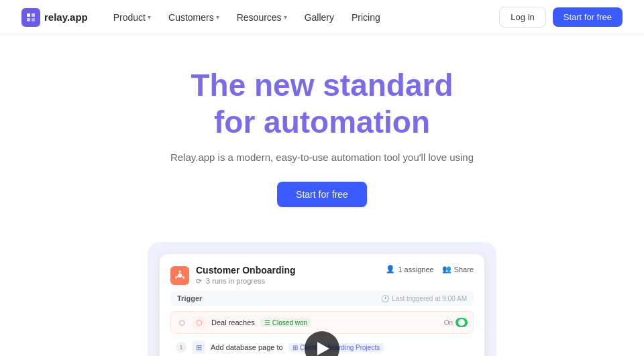  Describe the element at coordinates (322, 157) in the screenshot. I see `hero-subtitle: Relay.app is a modern, easy-to-use autom…` at that location.